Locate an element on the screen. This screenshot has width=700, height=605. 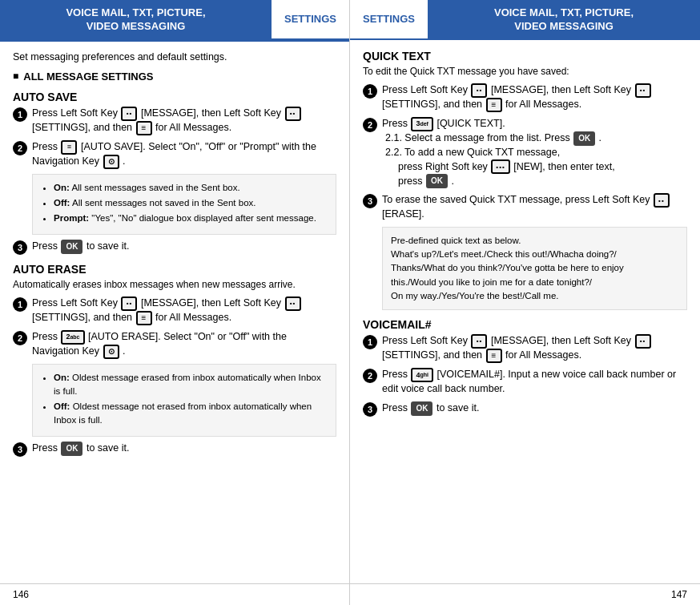
vm-step-num-3: 3 is located at coordinates (370, 409).